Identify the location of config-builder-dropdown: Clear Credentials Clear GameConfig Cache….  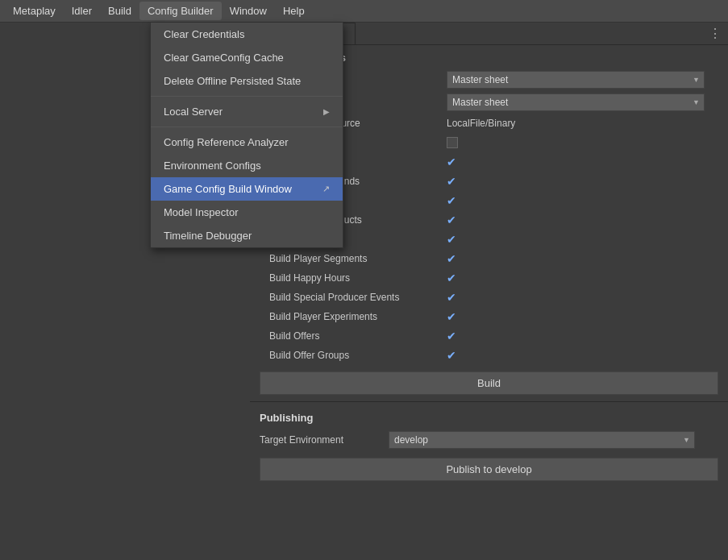
(247, 135).